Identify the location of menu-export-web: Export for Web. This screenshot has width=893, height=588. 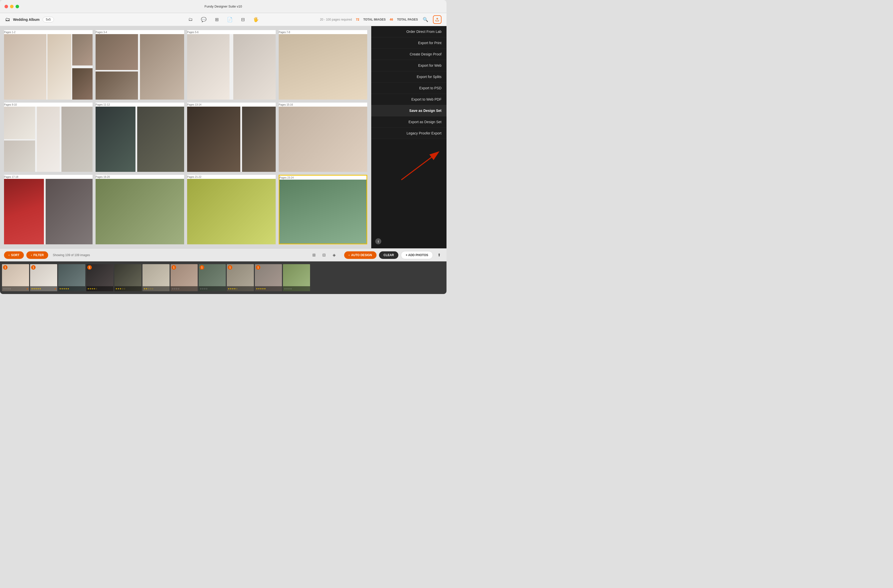
(409, 66).